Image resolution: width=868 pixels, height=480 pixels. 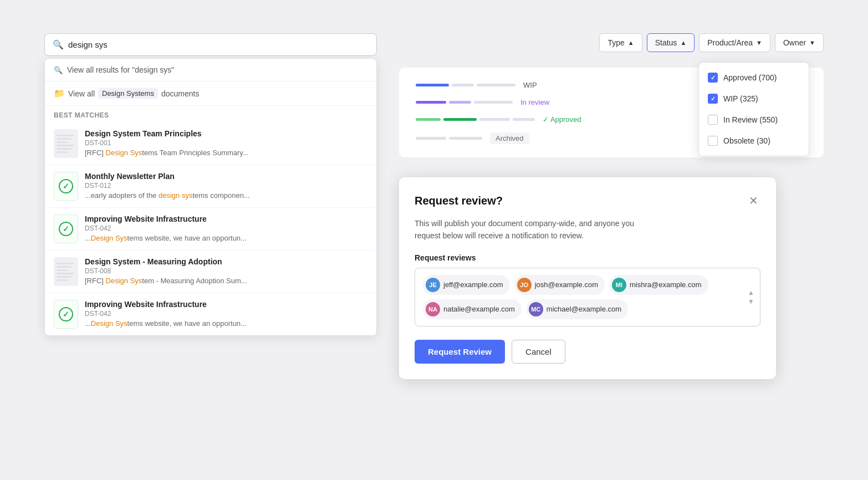 What do you see at coordinates (211, 70) in the screenshot?
I see `view-all-results-row: 🔍 View all results for "design sys"` at bounding box center [211, 70].